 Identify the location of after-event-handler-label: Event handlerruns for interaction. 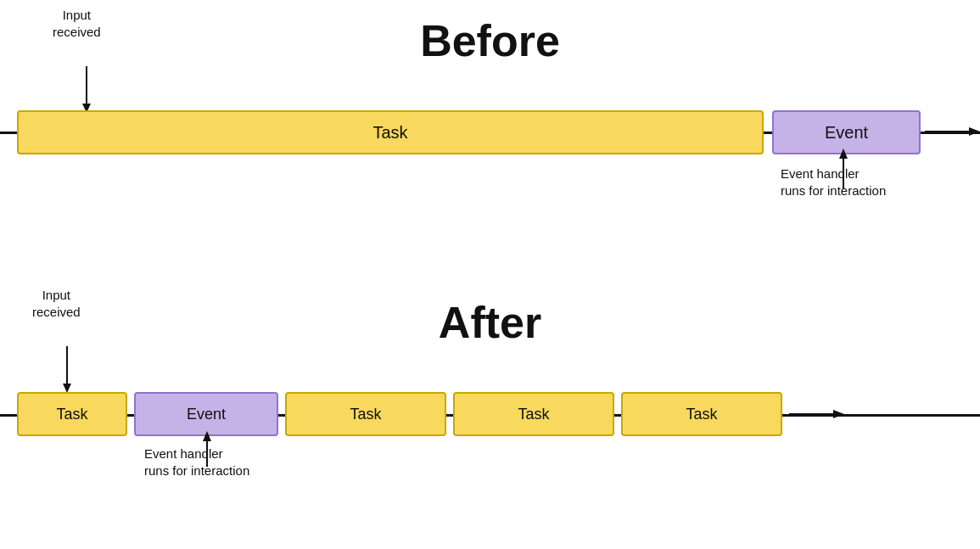
(197, 462).